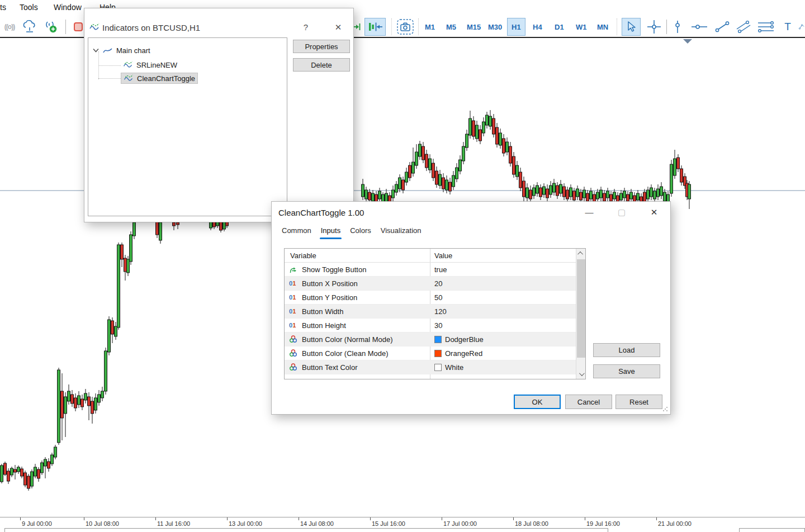 The width and height of the screenshot is (805, 532). Describe the element at coordinates (435, 377) in the screenshot. I see `param-row: 01 Button Font Size 10` at that location.